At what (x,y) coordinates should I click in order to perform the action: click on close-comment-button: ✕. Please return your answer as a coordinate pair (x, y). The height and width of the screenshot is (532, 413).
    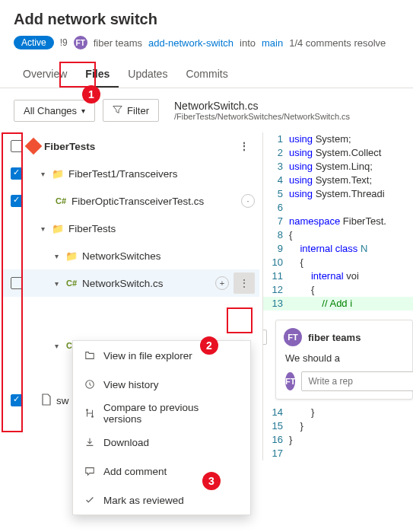
    Looking at the image, I should click on (265, 337).